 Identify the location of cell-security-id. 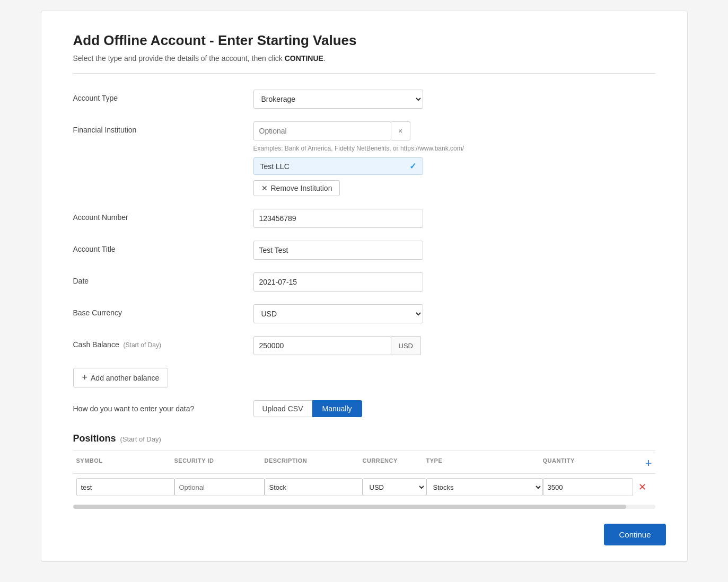
(220, 487).